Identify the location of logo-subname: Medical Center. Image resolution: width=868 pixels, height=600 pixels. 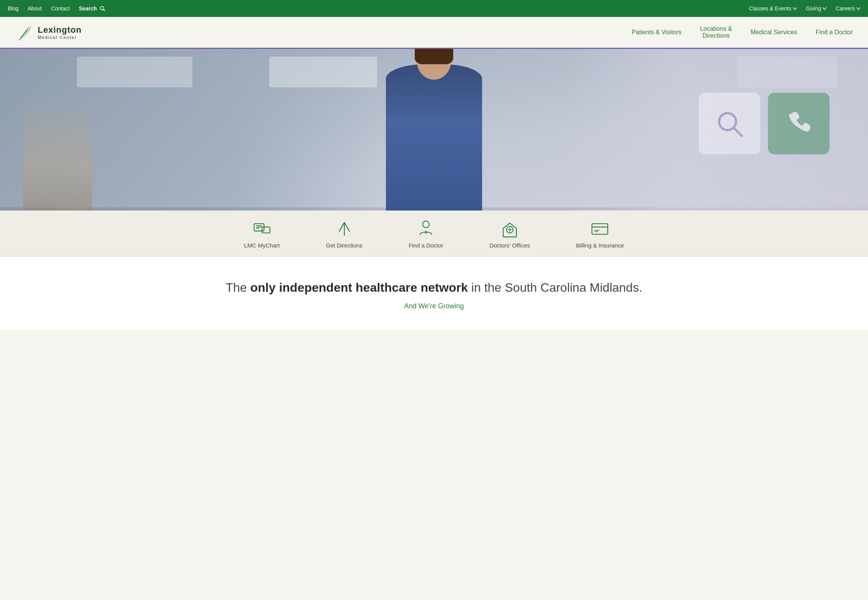
(60, 37).